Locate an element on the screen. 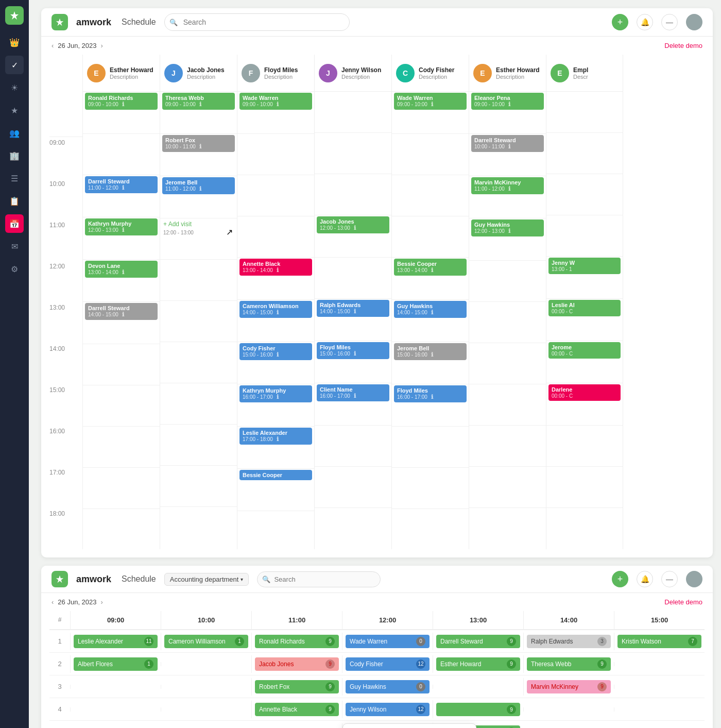 This screenshot has height=728, width=721. sh-event-cameron: Cameron Williamson 1 is located at coordinates (206, 641).